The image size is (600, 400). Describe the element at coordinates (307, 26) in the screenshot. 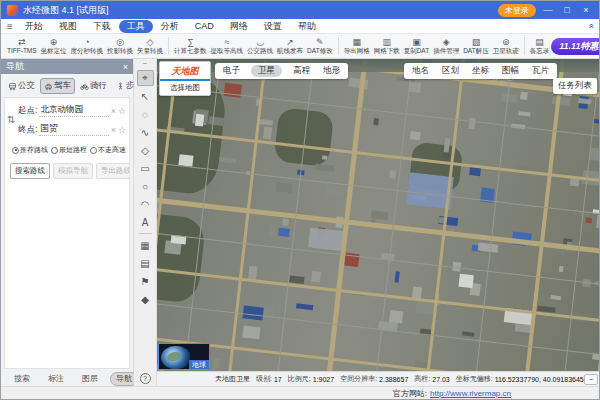

I see `menu-item-8: 帮助` at that location.